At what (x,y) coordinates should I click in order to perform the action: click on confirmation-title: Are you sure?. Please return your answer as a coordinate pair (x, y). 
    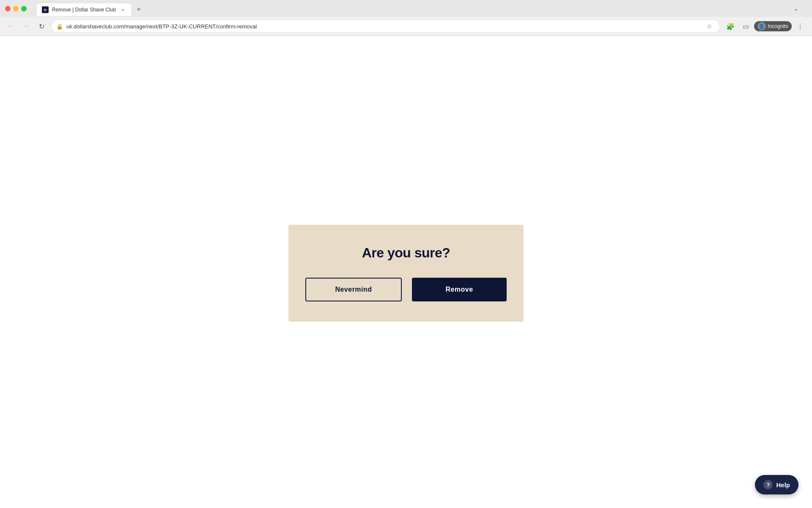
    Looking at the image, I should click on (406, 253).